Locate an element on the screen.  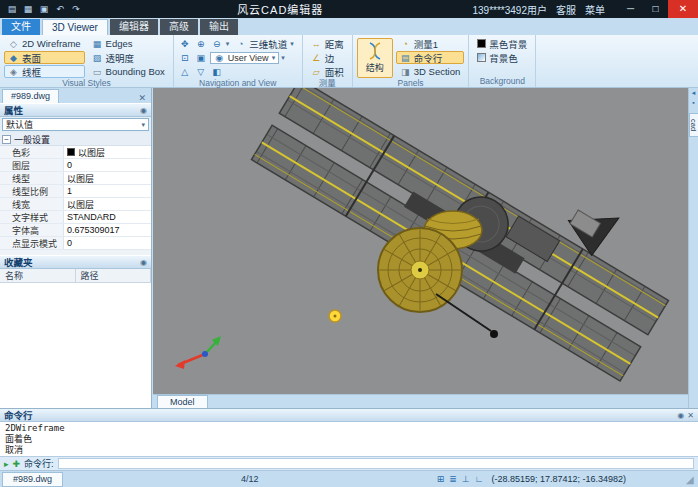
camera-icon: ◉ is located at coordinates (220, 58).